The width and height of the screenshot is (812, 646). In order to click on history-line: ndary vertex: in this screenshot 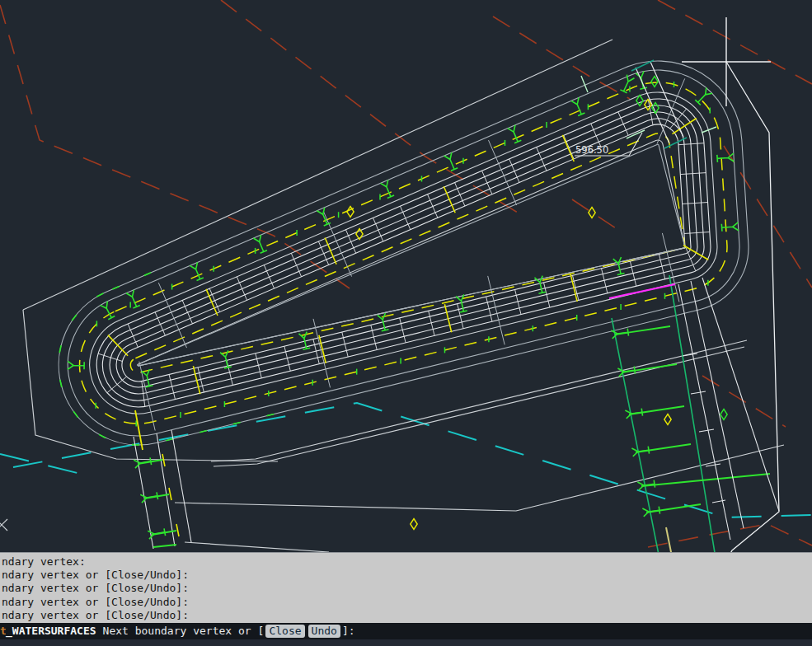, I will do `click(407, 562)`.